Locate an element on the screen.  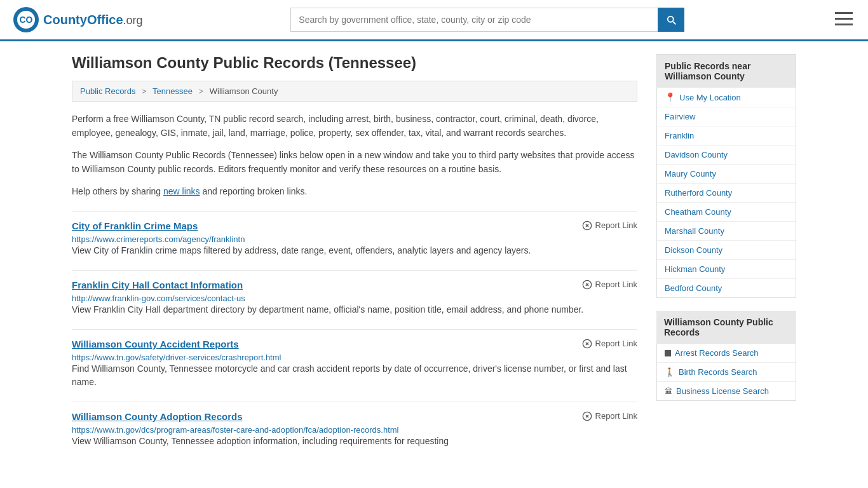
sidebar-cheatham-link: Cheatham County is located at coordinates (726, 212).